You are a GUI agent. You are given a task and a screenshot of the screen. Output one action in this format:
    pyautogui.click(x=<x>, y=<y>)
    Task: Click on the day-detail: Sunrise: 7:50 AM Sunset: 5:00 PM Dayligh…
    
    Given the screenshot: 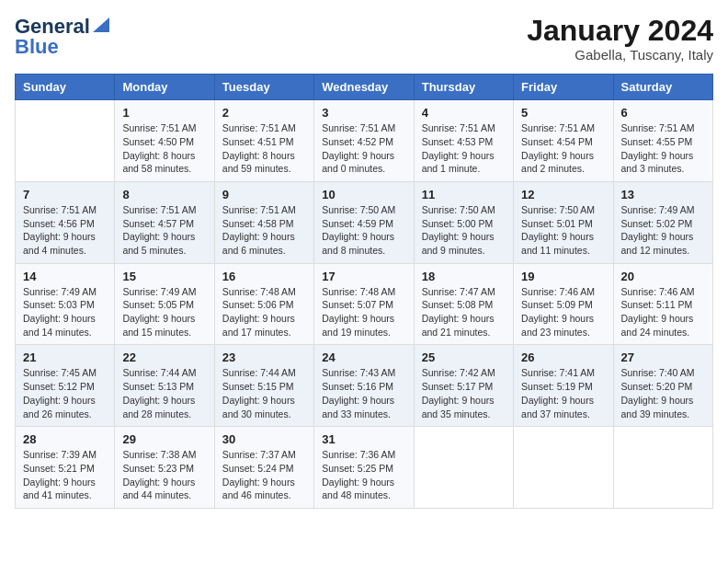 What is the action you would take?
    pyautogui.click(x=463, y=230)
    